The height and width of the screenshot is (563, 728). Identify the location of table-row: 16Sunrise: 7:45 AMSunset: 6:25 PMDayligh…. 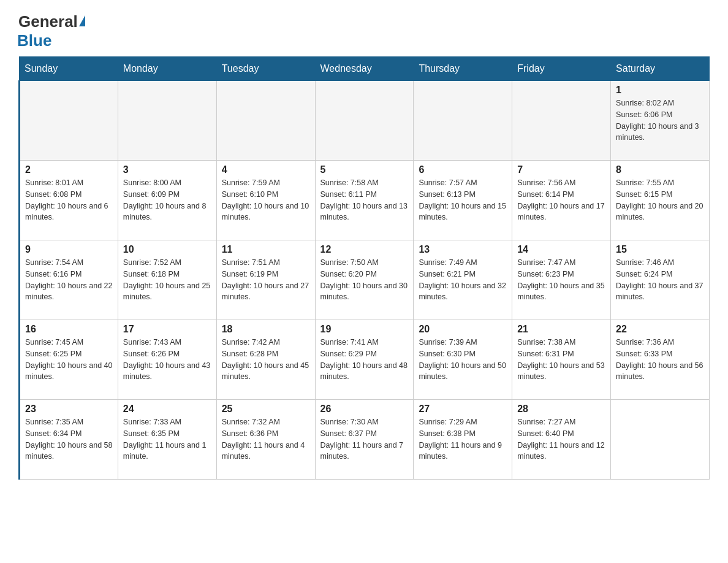
(69, 360).